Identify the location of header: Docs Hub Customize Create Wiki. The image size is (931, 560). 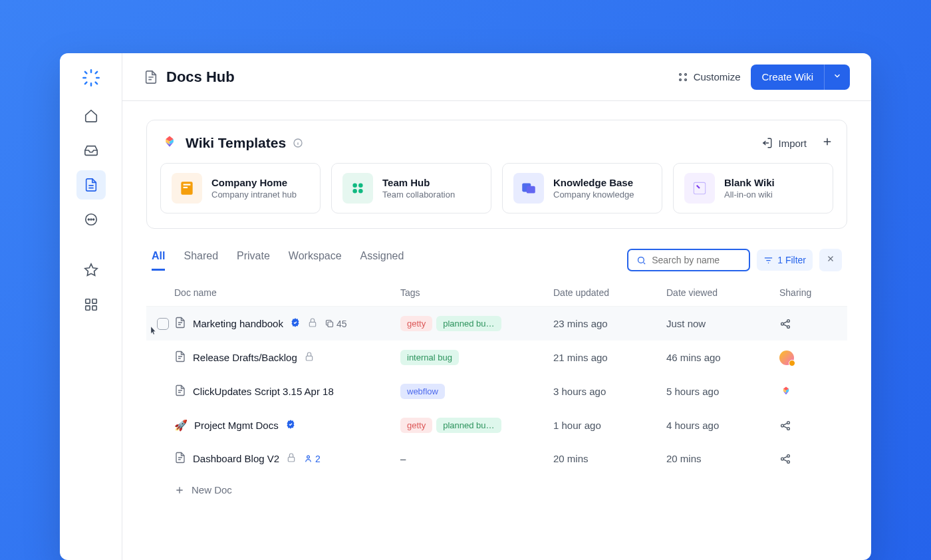
(497, 77).